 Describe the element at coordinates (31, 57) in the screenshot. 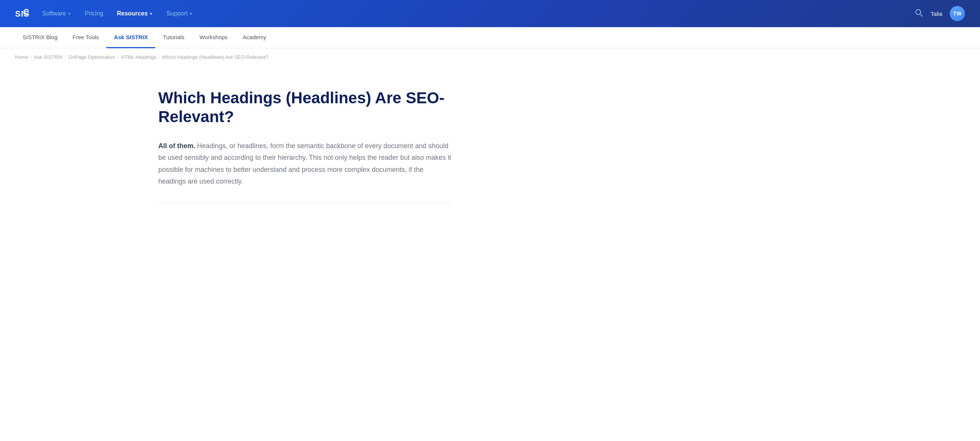

I see `breadcrumb-sep-1: /` at that location.